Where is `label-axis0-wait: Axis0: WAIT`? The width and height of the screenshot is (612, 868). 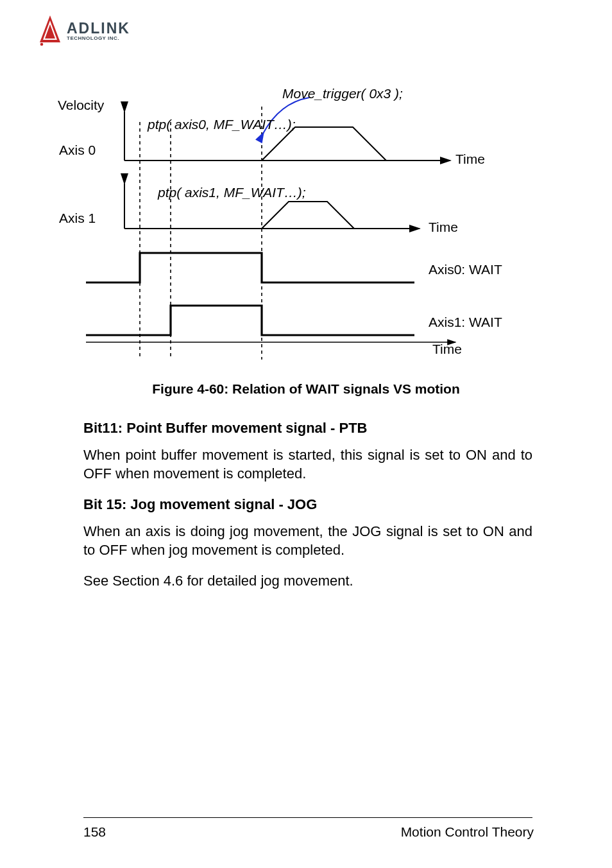
label-axis0-wait: Axis0: WAIT is located at coordinates (466, 270).